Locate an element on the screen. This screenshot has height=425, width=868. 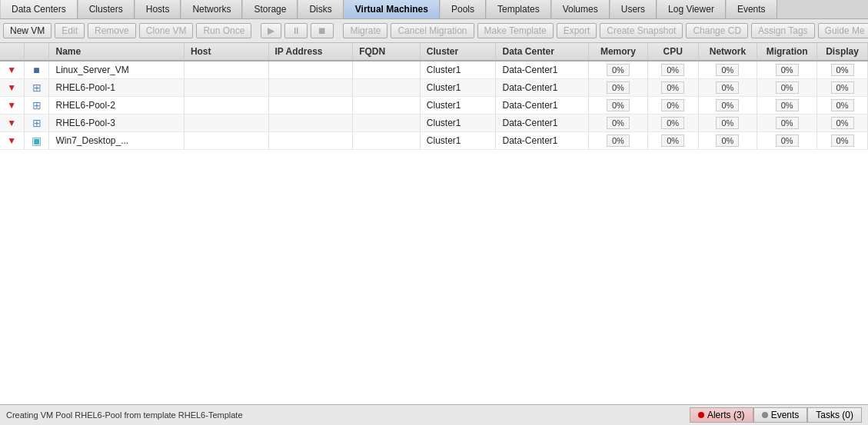
run-once-button: Run Once is located at coordinates (224, 31).